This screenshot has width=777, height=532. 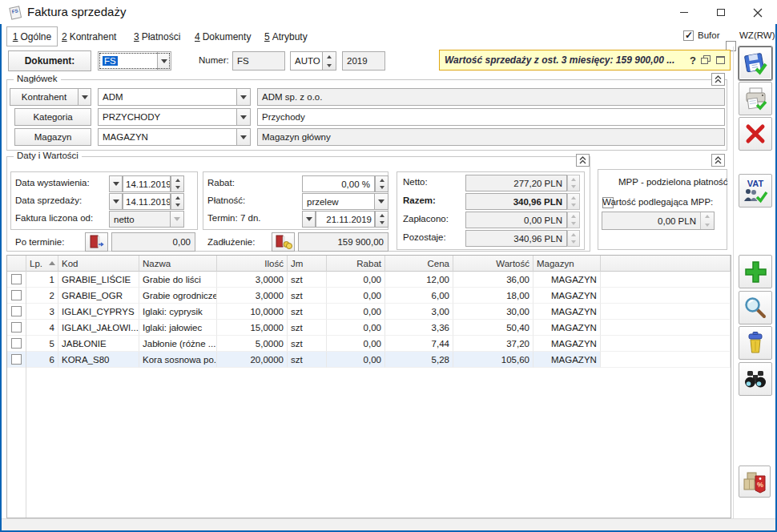 What do you see at coordinates (368, 280) in the screenshot?
I see `table-row: 1 GRABIE_LIŚCIE Grabie do liści 3,0000 s…` at bounding box center [368, 280].